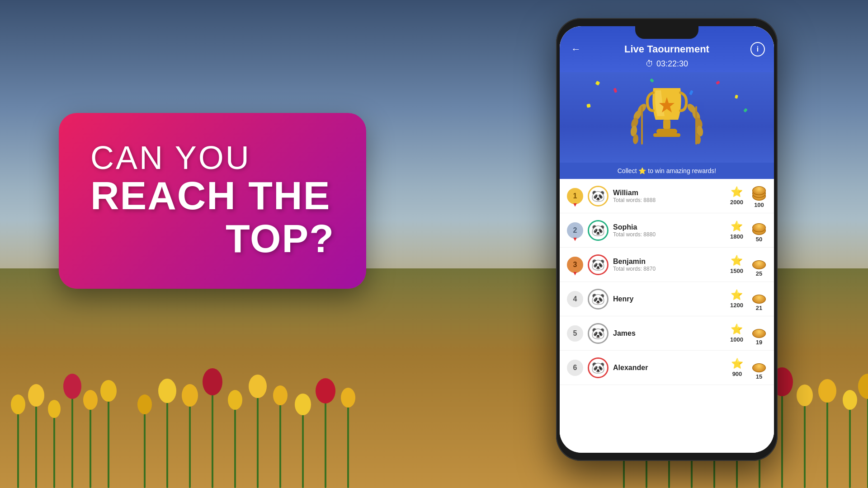 The image size is (868, 488). I want to click on rank-badge-5: 5, so click(575, 333).